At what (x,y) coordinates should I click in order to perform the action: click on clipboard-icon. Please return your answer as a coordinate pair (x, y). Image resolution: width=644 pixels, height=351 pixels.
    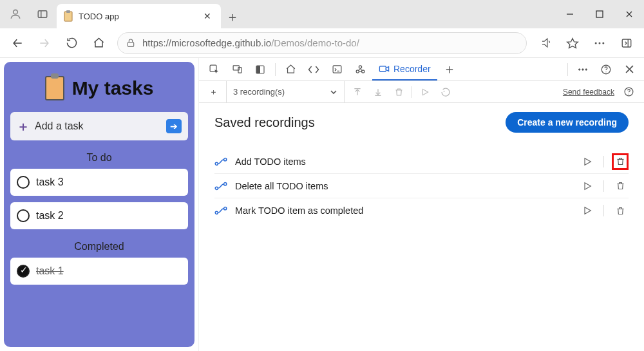
    Looking at the image, I should click on (55, 88).